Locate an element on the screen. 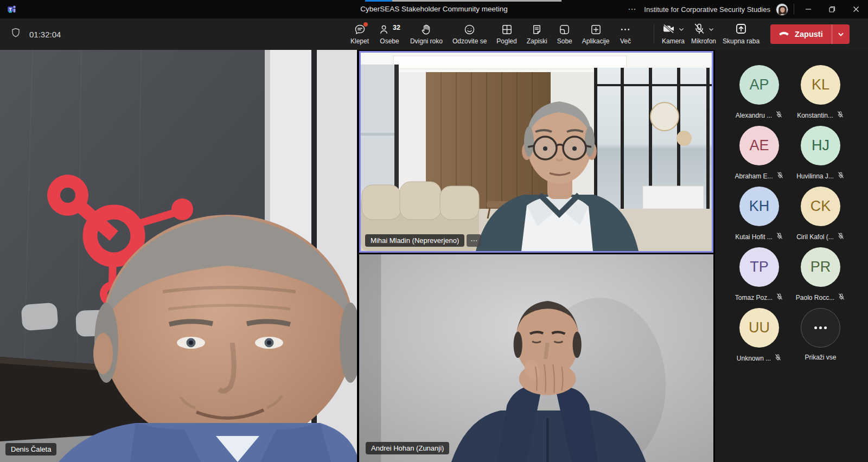 This screenshot has height=462, width=868. name-label-andrei: Andrei Hohan (Zunanji) is located at coordinates (407, 448).